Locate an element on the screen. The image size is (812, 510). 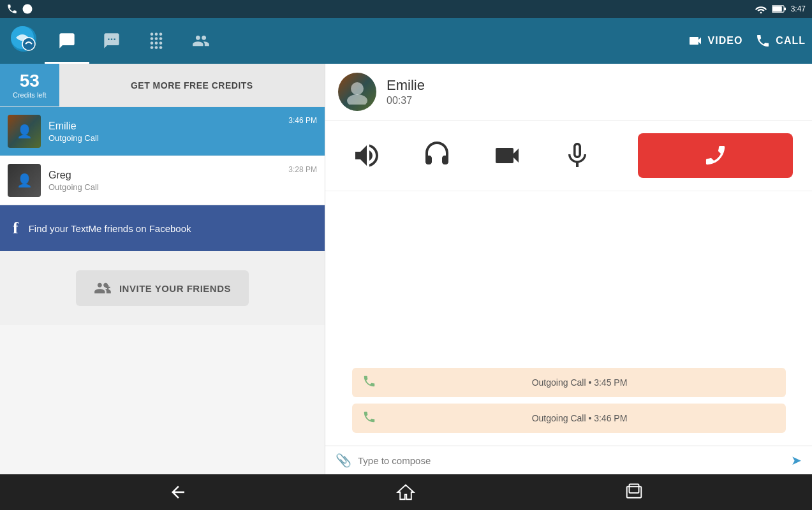
mute-icon is located at coordinates (577, 156).